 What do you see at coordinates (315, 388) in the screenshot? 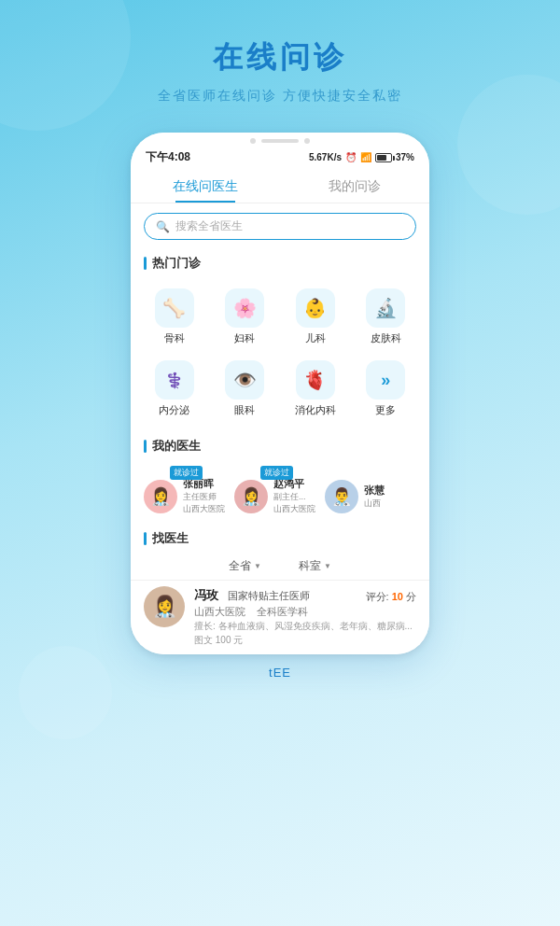
I see `dept-diges: 🫀 消化内科` at bounding box center [315, 388].